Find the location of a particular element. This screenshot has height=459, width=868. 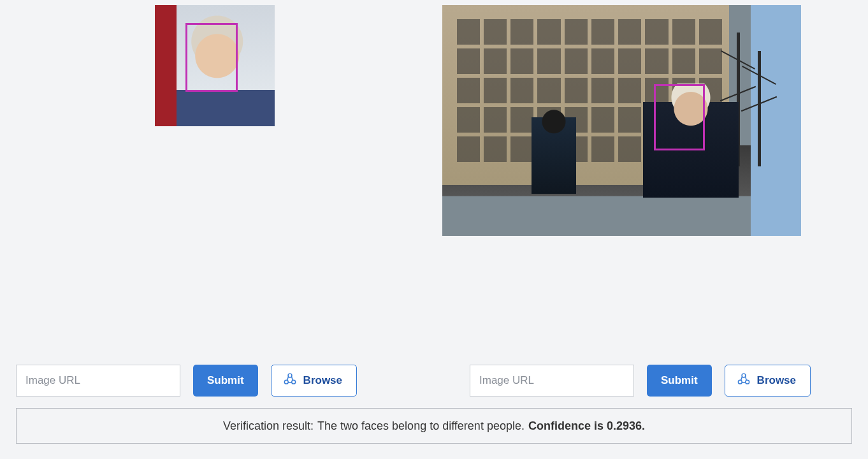

result-confidence: Confidence is 0.2936. is located at coordinates (586, 426).